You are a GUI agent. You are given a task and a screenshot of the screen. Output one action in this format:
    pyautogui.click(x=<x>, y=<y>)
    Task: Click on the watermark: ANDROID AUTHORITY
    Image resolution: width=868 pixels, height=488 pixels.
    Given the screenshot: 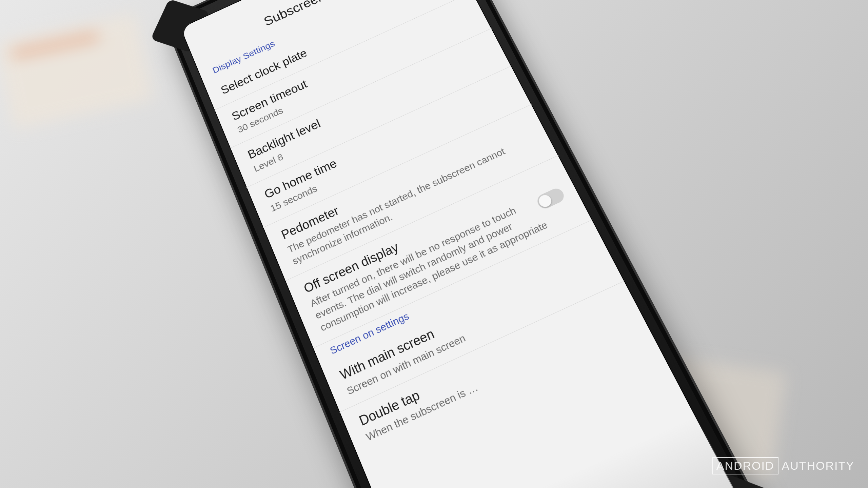 What is the action you would take?
    pyautogui.click(x=783, y=466)
    